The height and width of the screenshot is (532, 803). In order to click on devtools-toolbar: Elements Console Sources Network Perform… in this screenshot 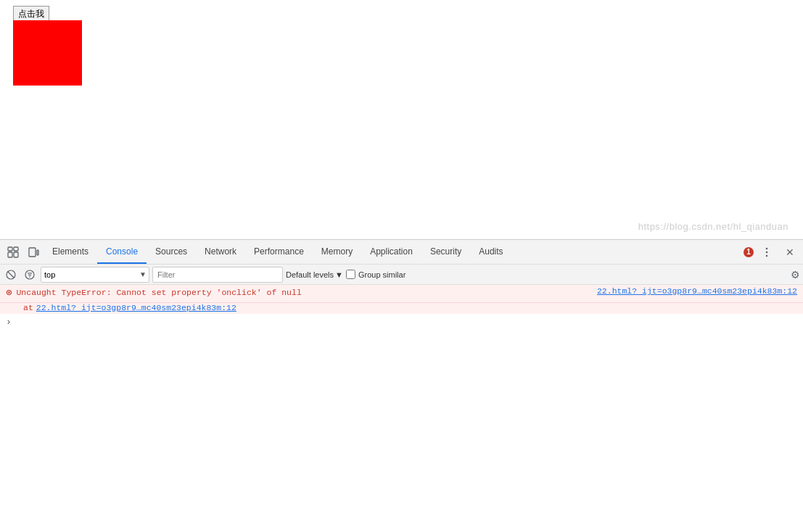, I will do `click(402, 252)`.